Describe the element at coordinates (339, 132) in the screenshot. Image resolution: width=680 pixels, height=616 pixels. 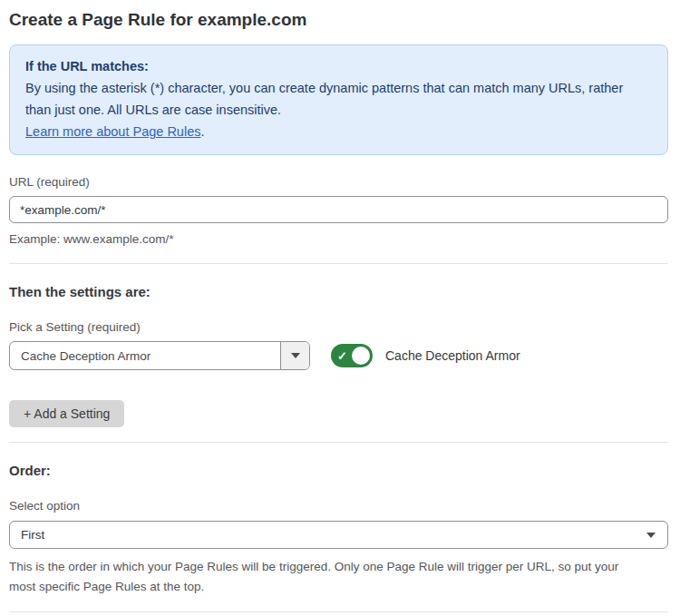
I see `info-box-link-line: Learn more about Page Rules.` at that location.